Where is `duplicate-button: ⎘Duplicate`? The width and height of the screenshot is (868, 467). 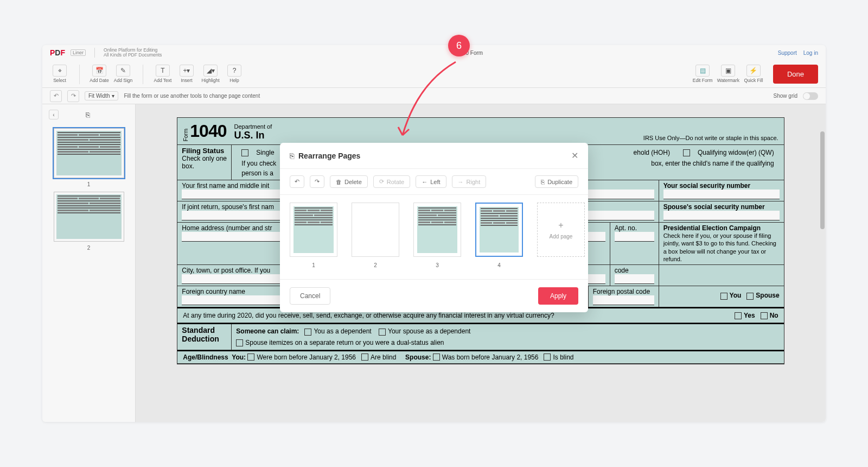
duplicate-button: ⎘Duplicate is located at coordinates (557, 181).